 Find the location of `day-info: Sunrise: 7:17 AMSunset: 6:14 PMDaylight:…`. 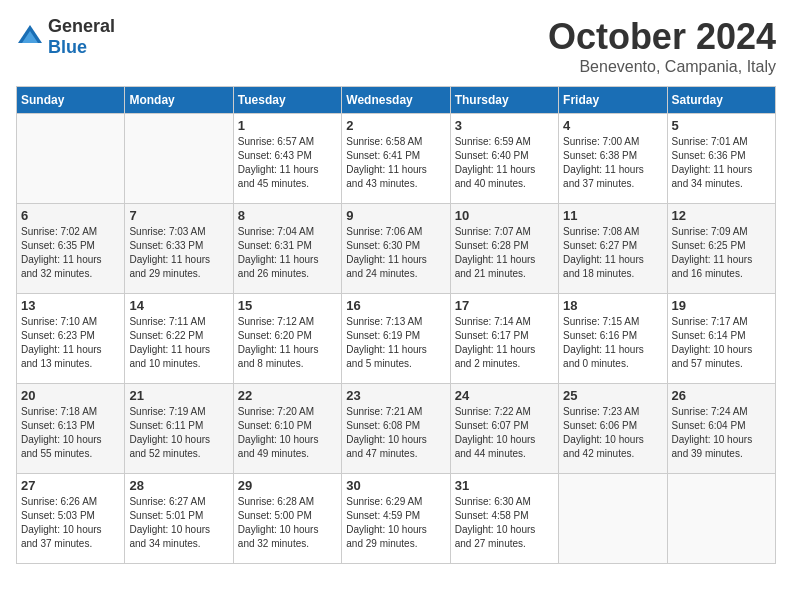

day-info: Sunrise: 7:17 AMSunset: 6:14 PMDaylight:… is located at coordinates (722, 343).